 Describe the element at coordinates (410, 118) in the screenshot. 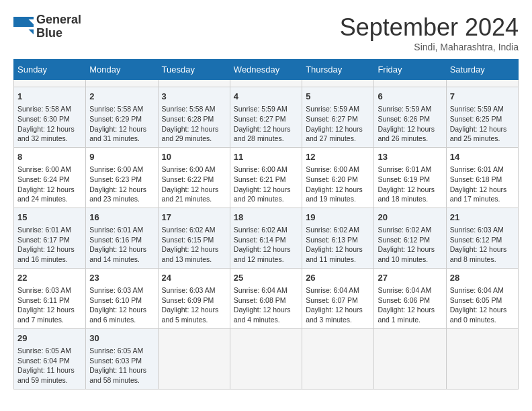

I see `calendar-cell: 6Sunrise: 5:59 AM Sunset: 6:26 PM Daylig…` at that location.